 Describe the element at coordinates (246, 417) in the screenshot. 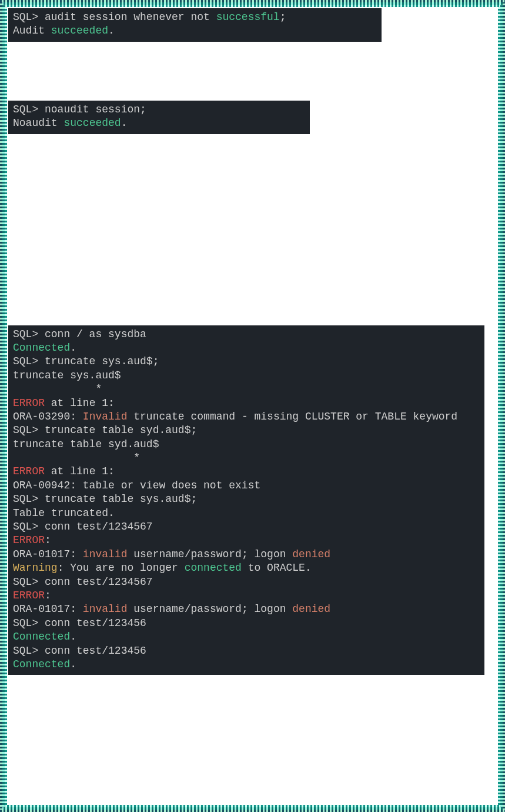

I see `terminal-line: ORA-03290: Invalid truncate command - mi…` at that location.